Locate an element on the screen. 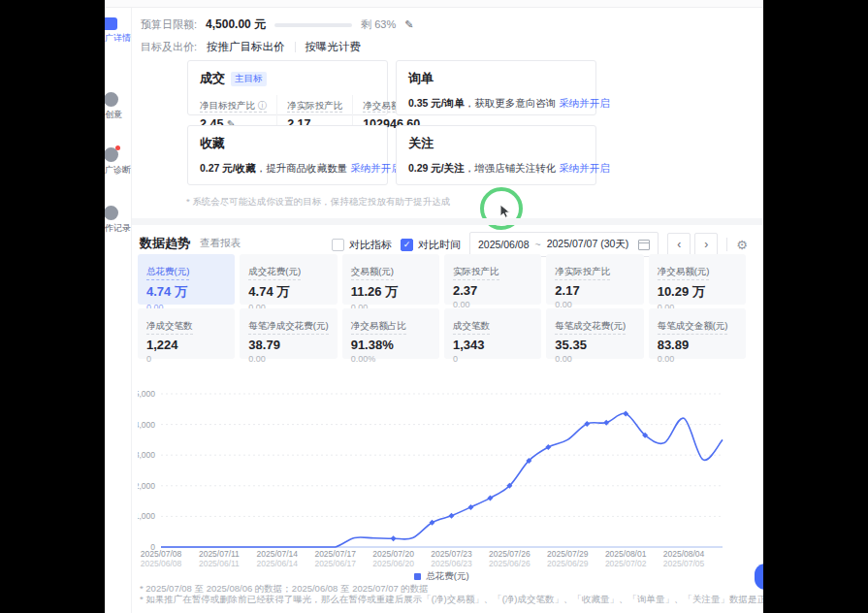 The width and height of the screenshot is (868, 613). metric-compare-value: 0 is located at coordinates (186, 359).